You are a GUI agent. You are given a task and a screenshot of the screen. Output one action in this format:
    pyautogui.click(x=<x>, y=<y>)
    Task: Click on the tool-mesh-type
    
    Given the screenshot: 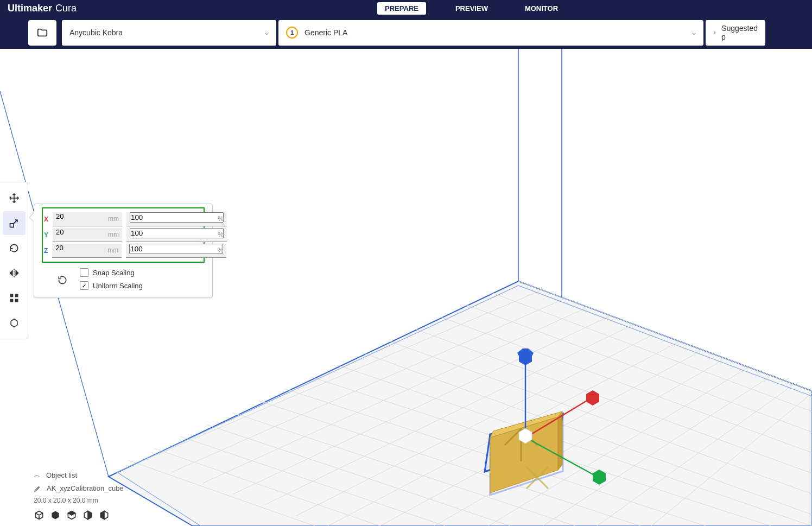 What is the action you would take?
    pyautogui.click(x=14, y=298)
    